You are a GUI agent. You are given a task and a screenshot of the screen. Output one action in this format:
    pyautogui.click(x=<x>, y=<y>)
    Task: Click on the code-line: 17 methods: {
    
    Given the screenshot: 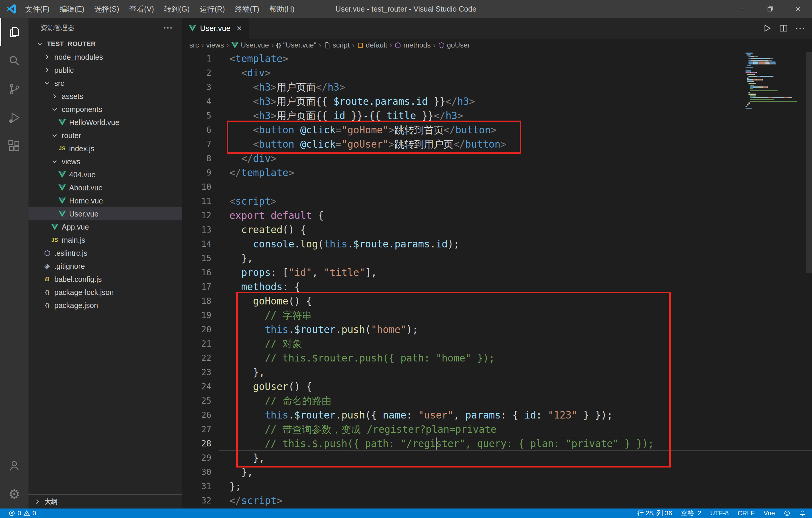 What is the action you would take?
    pyautogui.click(x=497, y=287)
    